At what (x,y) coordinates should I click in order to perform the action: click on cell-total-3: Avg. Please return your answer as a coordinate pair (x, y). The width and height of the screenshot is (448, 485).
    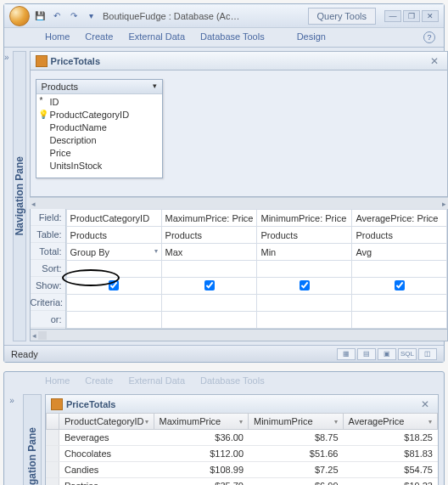
    Looking at the image, I should click on (400, 252).